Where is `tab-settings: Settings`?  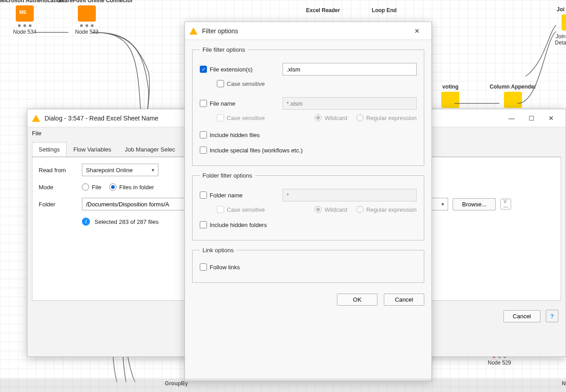
tab-settings: Settings is located at coordinates (49, 149).